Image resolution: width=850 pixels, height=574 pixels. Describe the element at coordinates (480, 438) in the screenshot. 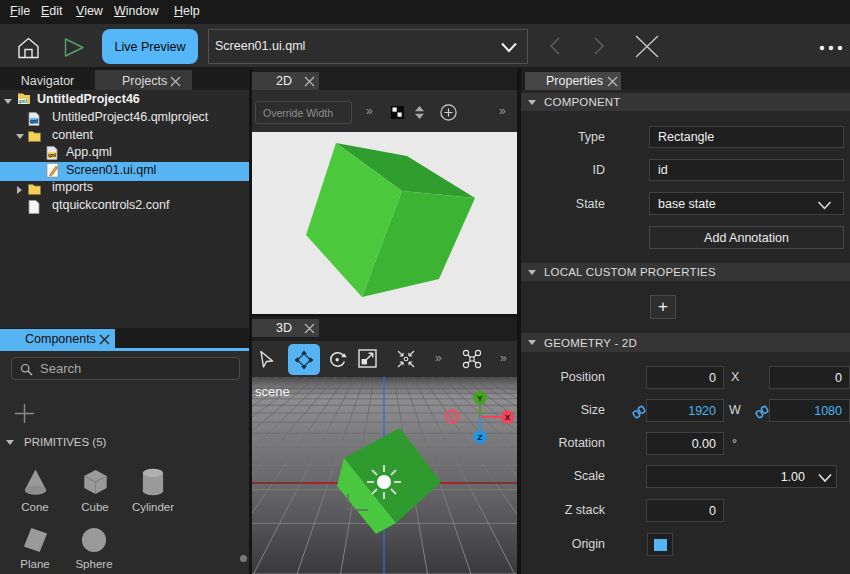

I see `svg-text: Z` at that location.